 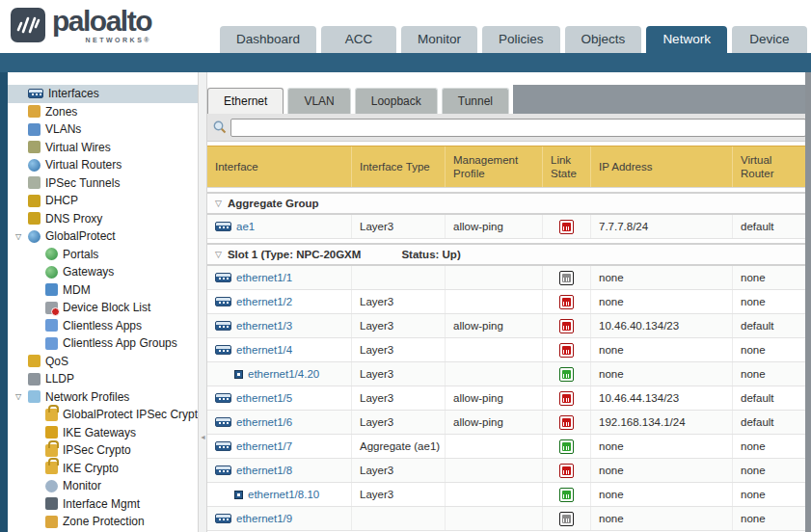 What do you see at coordinates (102, 343) in the screenshot?
I see `sidebar-item-clientless-app-groups: Clientless App Groups` at bounding box center [102, 343].